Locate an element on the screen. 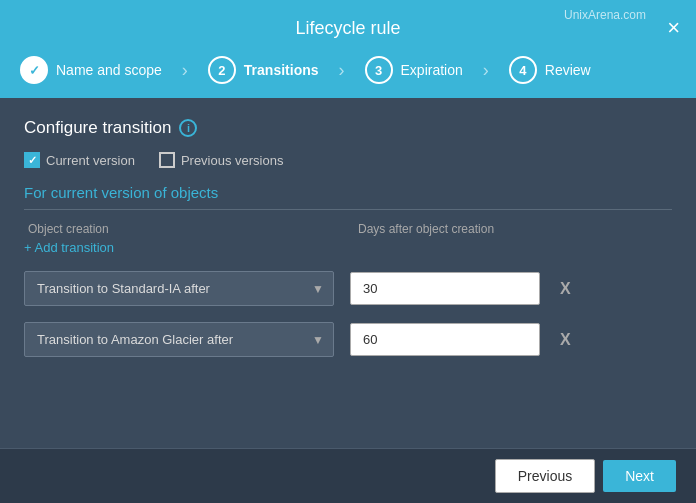 Image resolution: width=696 pixels, height=503 pixels. info-icon: i is located at coordinates (188, 128).